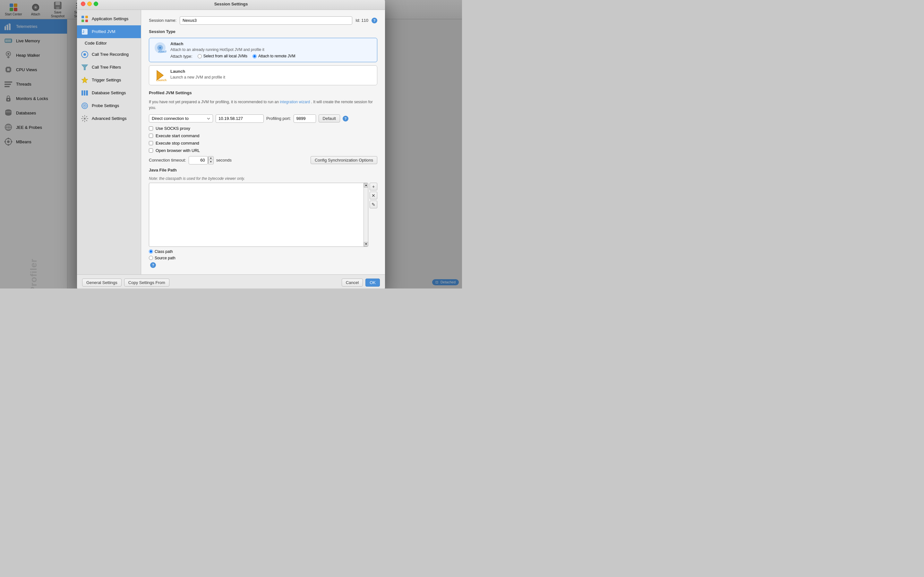  I want to click on source-path-label: Source path, so click(165, 258).